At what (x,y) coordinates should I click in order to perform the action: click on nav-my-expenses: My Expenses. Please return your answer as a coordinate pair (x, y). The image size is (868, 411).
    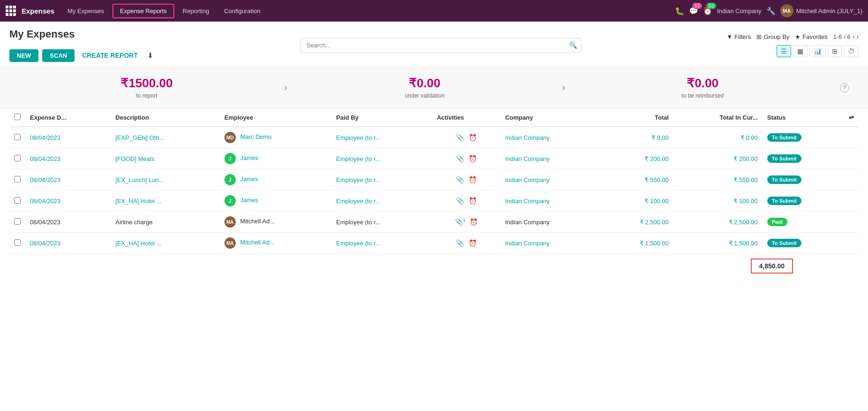
    Looking at the image, I should click on (86, 11).